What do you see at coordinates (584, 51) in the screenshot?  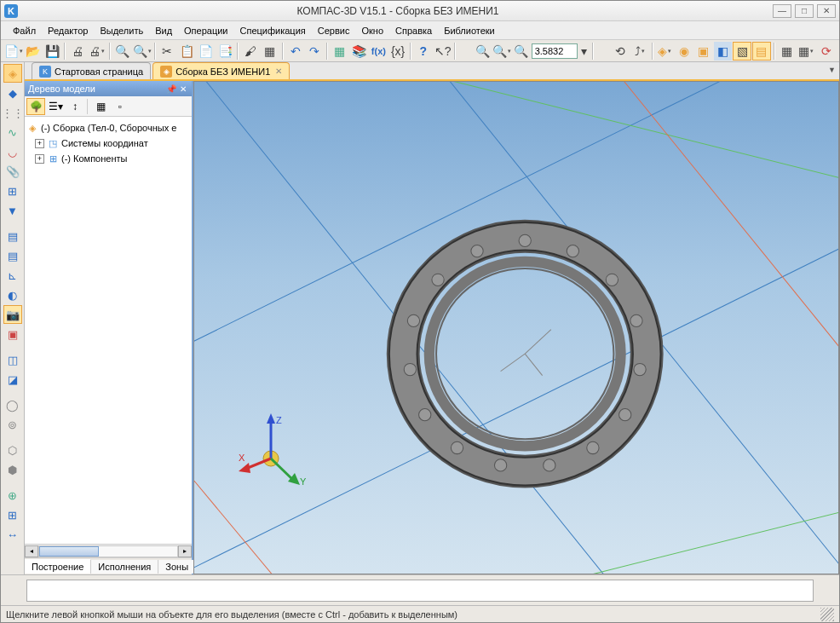 I see `zoom-dd-button: ▾` at bounding box center [584, 51].